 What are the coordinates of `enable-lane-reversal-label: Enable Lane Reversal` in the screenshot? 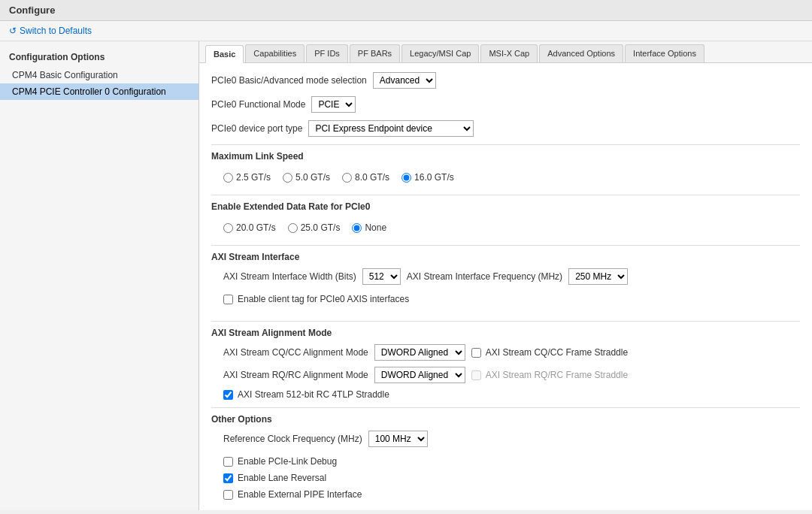 It's located at (282, 478).